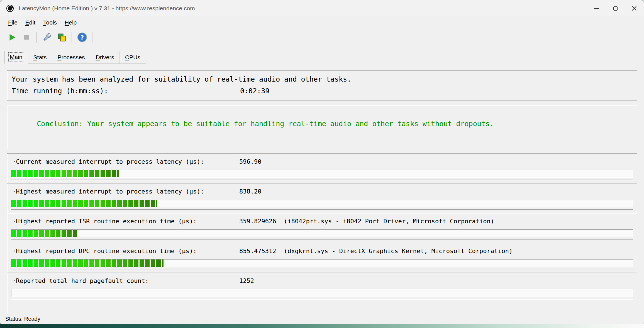  What do you see at coordinates (322, 319) in the screenshot?
I see `status-bar: Status: Ready` at bounding box center [322, 319].